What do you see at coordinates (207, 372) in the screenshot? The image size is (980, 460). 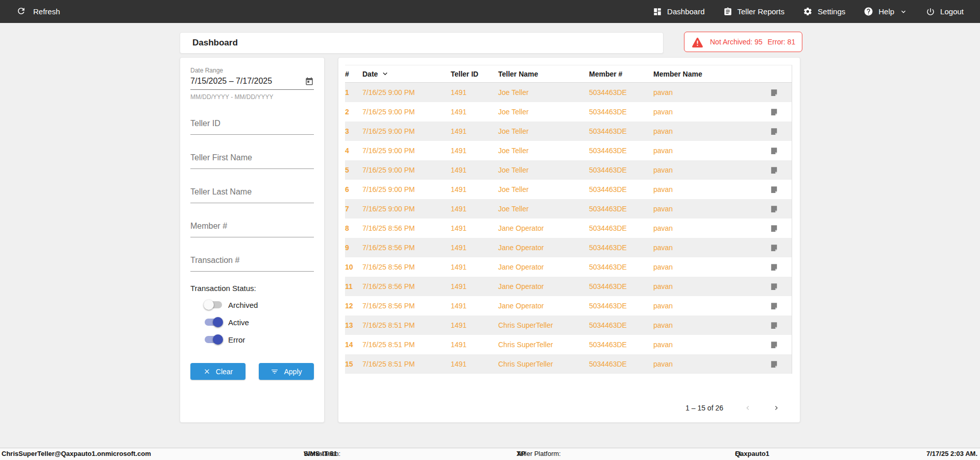 I see `close-icon` at bounding box center [207, 372].